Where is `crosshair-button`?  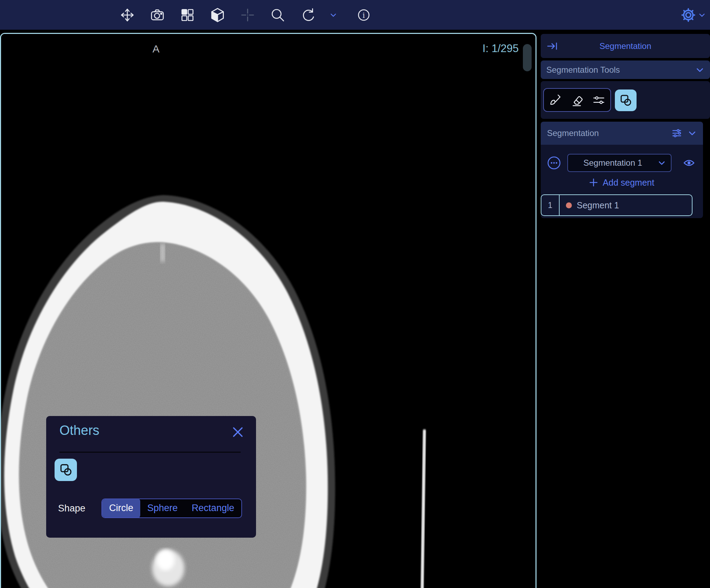
crosshair-button is located at coordinates (248, 15).